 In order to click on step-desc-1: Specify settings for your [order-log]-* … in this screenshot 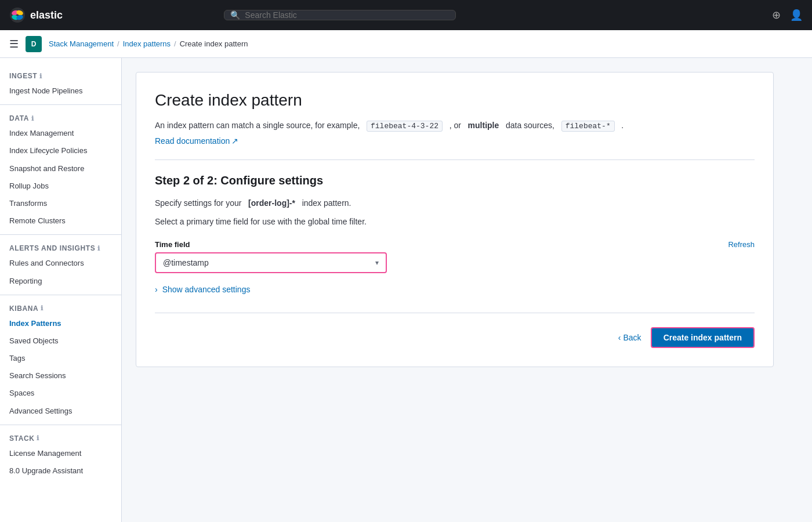, I will do `click(455, 203)`.